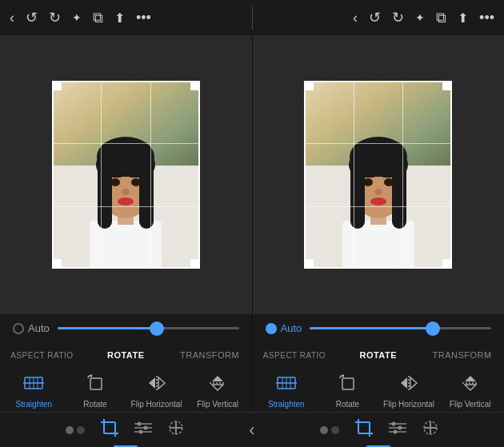 The height and width of the screenshot is (447, 504). I want to click on heal-nav-icon-right, so click(430, 430).